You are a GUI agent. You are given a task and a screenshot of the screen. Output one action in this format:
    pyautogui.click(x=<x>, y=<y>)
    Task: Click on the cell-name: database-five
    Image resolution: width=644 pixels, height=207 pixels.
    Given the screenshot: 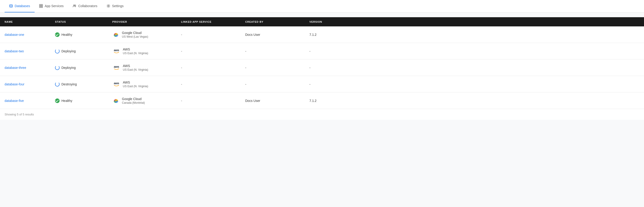 What is the action you would take?
    pyautogui.click(x=25, y=101)
    